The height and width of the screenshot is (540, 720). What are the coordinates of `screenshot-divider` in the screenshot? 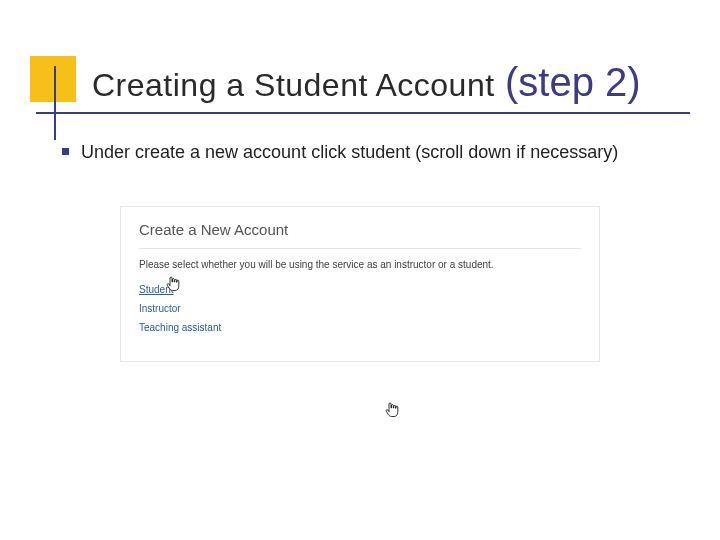 It's located at (360, 248).